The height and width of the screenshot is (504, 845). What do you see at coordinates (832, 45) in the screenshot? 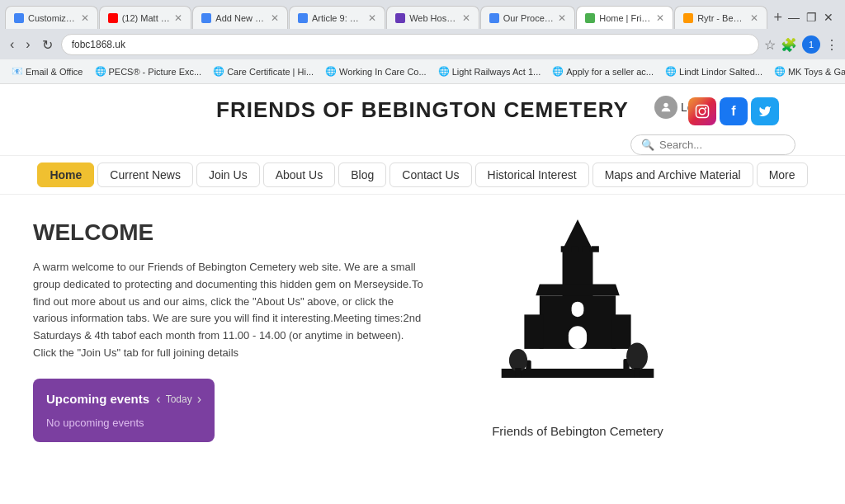
I see `menu-button: ⋮` at bounding box center [832, 45].